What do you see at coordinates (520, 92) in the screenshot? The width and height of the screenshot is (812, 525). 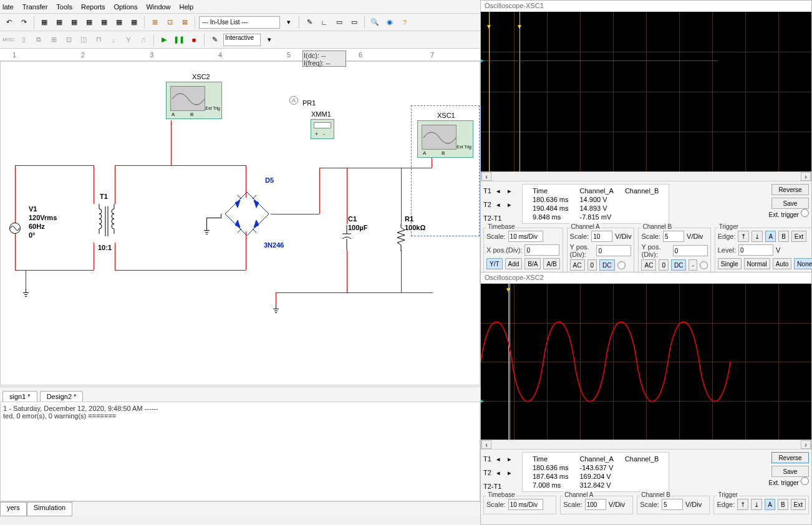 I see `cursor-t2` at bounding box center [520, 92].